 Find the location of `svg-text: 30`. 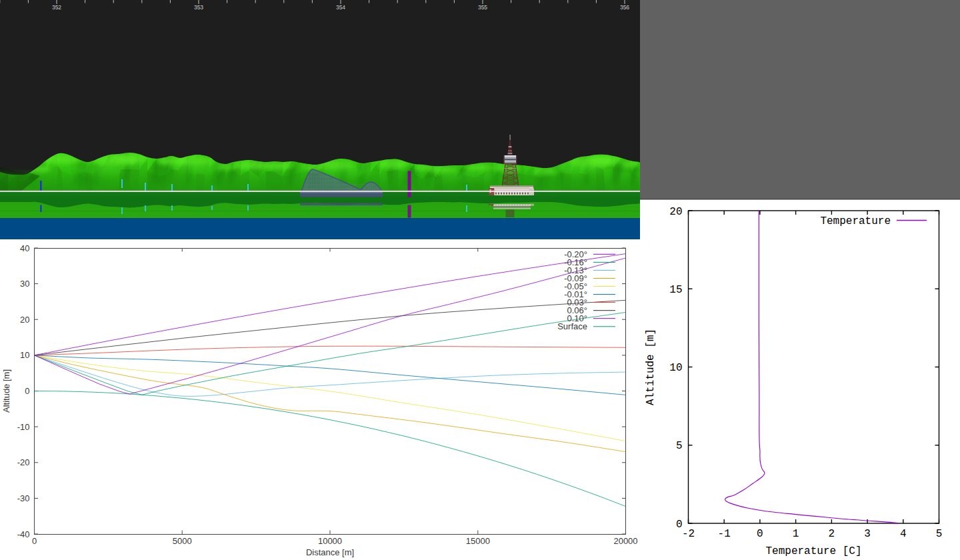

svg-text: 30 is located at coordinates (25, 284).